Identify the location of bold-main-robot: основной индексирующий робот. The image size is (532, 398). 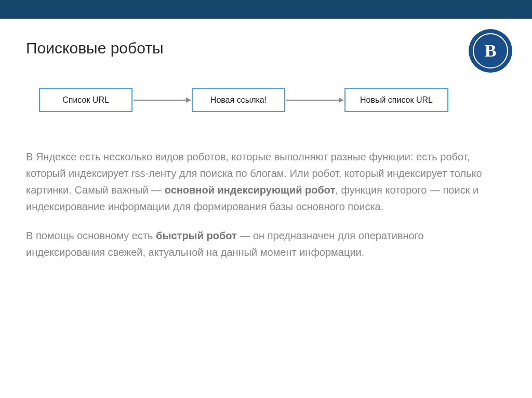
(250, 190).